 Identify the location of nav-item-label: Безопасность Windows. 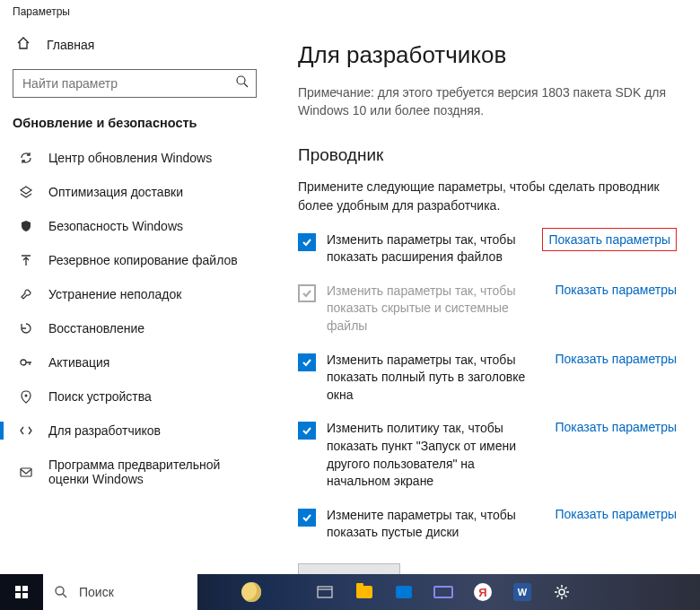
(116, 226).